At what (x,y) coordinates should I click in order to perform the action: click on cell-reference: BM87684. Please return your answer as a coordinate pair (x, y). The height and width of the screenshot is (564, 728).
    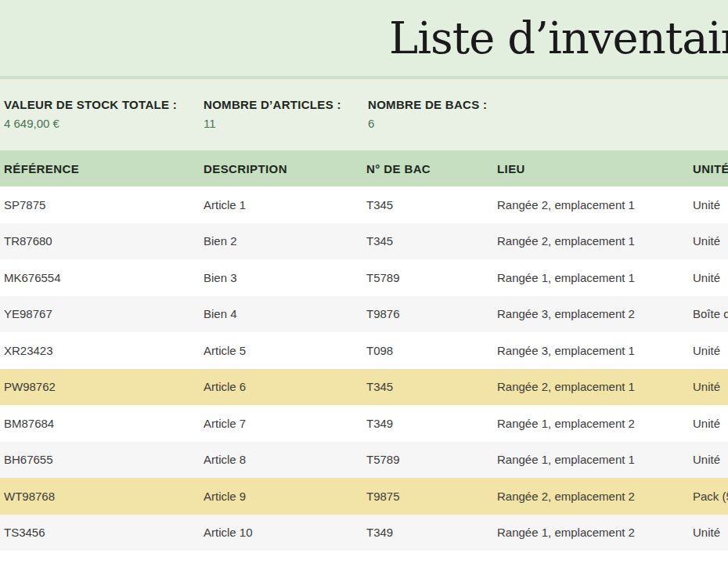
    Looking at the image, I should click on (103, 423).